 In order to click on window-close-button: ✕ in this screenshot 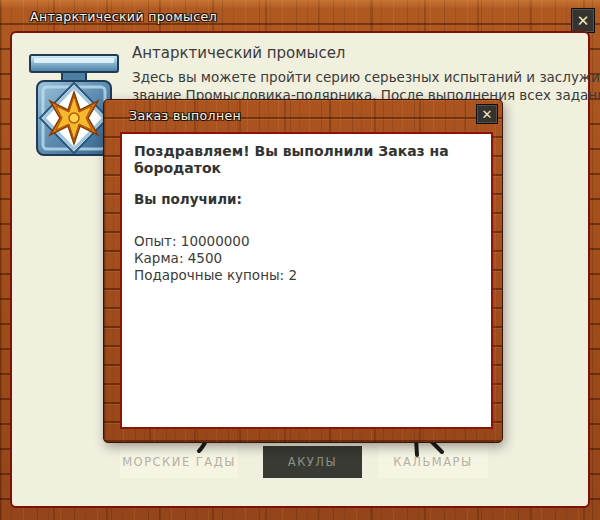, I will do `click(583, 20)`.